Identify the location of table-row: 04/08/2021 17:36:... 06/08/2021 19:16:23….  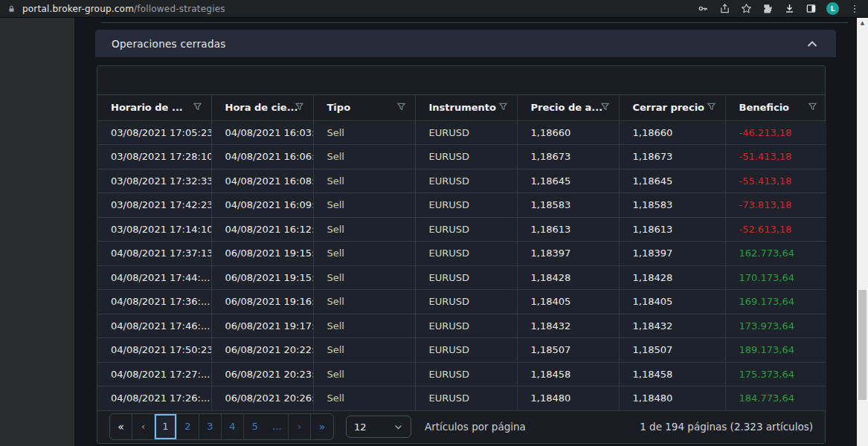
(462, 302).